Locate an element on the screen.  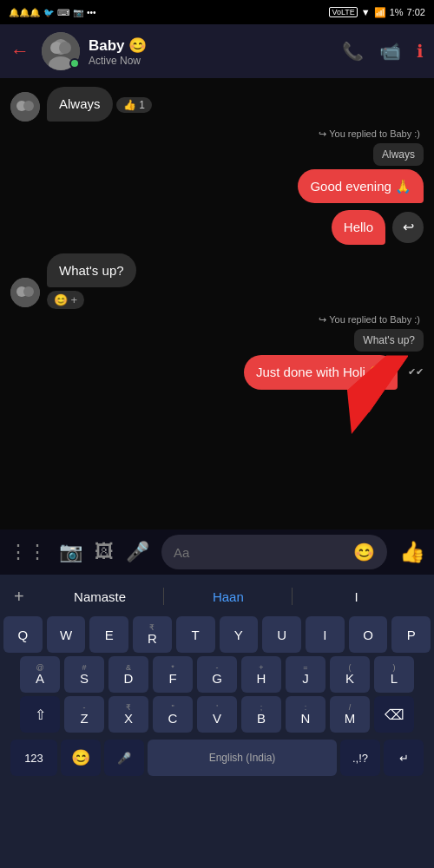
grid-icon: ⋮⋮ is located at coordinates (28, 552).